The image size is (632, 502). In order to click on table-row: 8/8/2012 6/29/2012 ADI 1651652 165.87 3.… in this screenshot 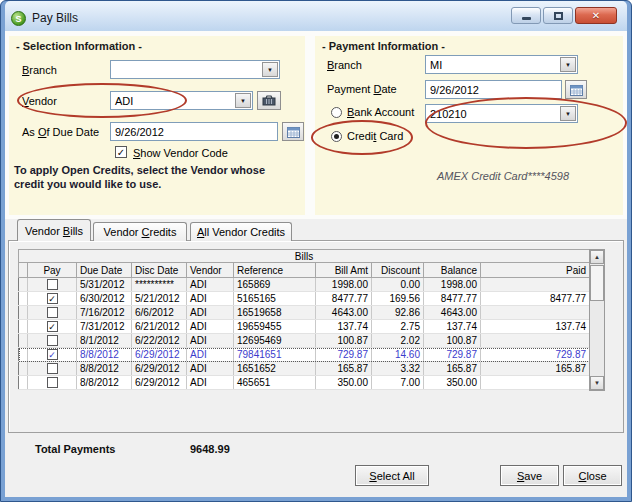, I will do `click(304, 369)`.